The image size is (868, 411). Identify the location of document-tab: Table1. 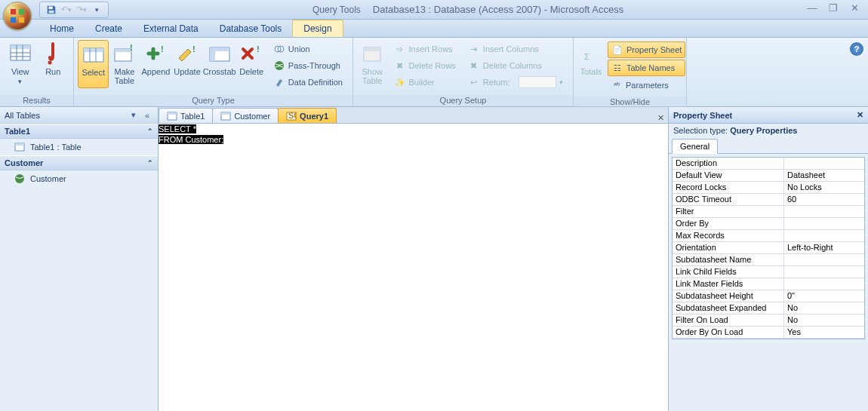
(186, 115).